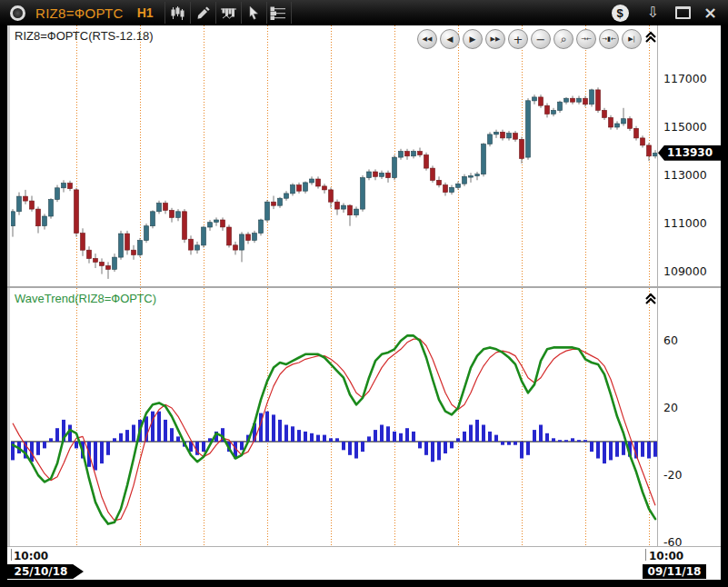  Describe the element at coordinates (203, 13) in the screenshot. I see `draw-button` at that location.